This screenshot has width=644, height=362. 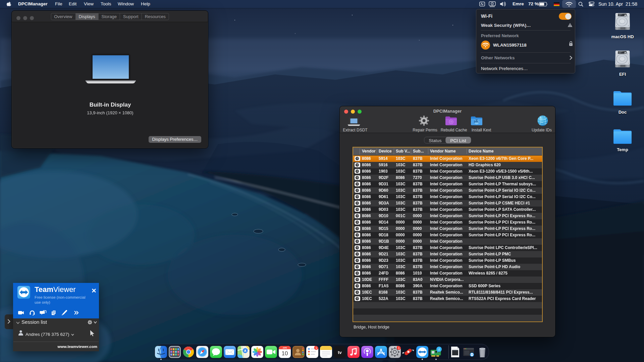 What do you see at coordinates (285, 353) in the screenshot?
I see `svg-text: 10` at bounding box center [285, 353].